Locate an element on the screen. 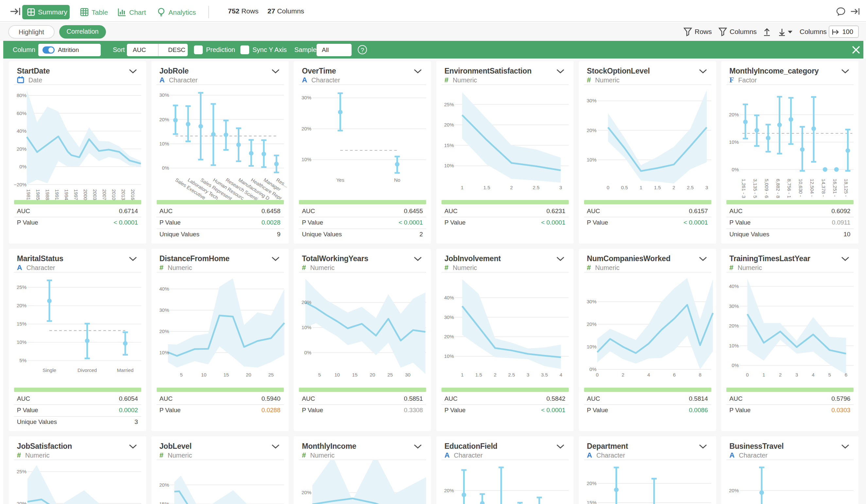  svg-text: 16,251 - is located at coordinates (835, 188).